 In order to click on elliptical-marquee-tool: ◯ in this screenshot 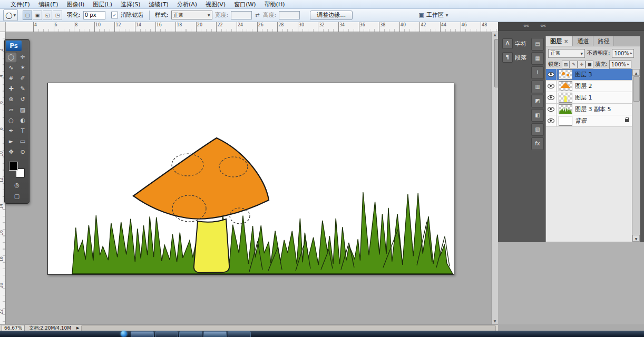, I will do `click(11, 57)`.